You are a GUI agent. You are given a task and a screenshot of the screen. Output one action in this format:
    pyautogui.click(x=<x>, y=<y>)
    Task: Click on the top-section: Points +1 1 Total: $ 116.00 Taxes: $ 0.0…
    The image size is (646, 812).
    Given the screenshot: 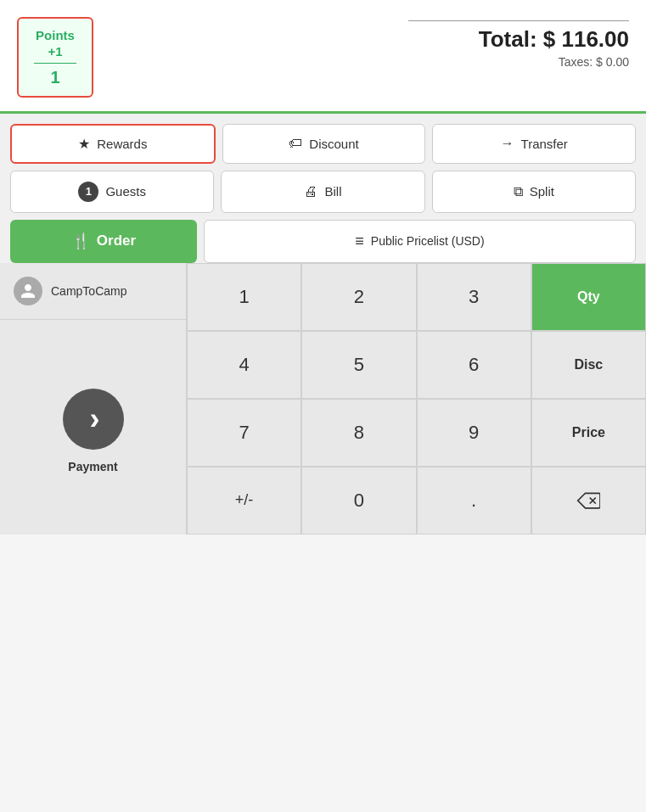 What is the action you would take?
    pyautogui.click(x=323, y=57)
    